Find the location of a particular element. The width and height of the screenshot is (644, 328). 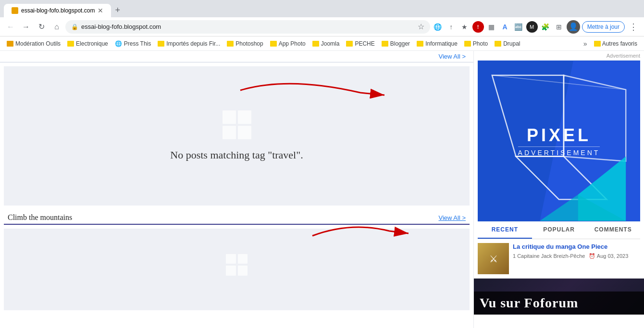

bookmark-label: Modération Outils is located at coordinates (38, 44).